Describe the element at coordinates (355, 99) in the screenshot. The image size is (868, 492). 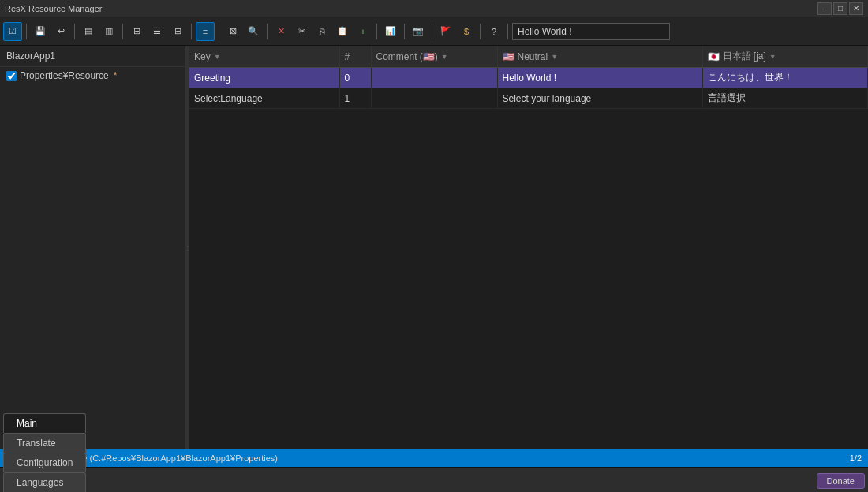
I see `cell-num: 1` at that location.